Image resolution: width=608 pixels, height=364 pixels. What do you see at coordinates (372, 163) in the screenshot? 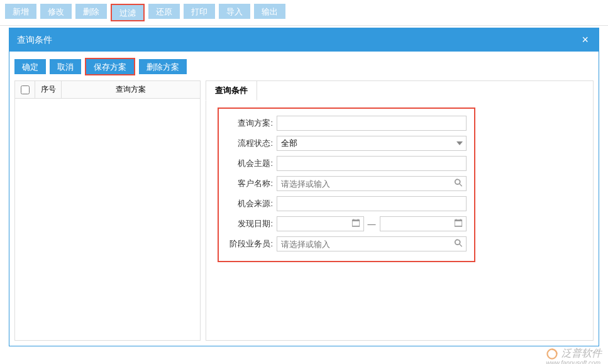
I see `subject-input` at bounding box center [372, 163].